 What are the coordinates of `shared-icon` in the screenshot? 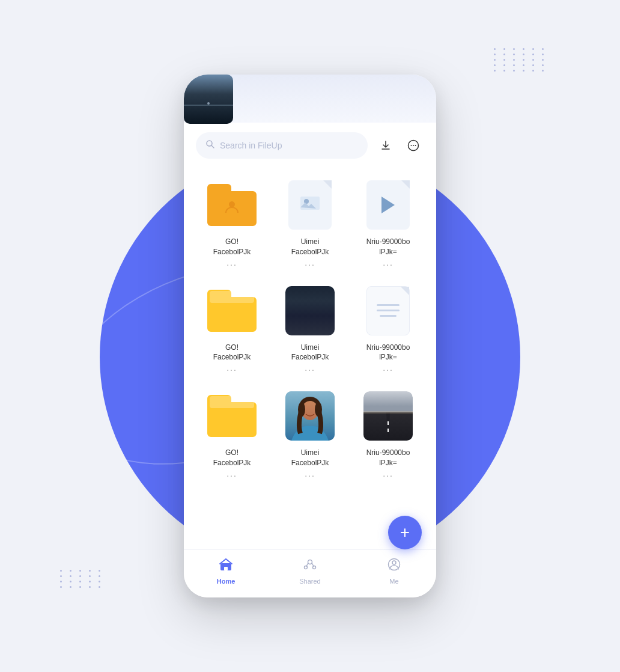 It's located at (310, 566).